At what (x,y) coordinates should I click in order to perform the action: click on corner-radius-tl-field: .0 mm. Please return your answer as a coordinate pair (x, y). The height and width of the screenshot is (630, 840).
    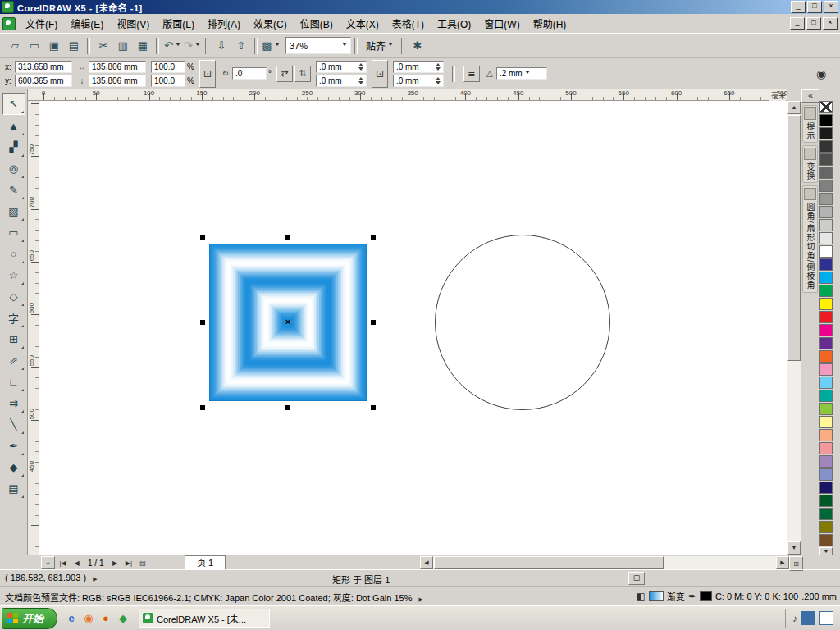
    Looking at the image, I should click on (341, 67).